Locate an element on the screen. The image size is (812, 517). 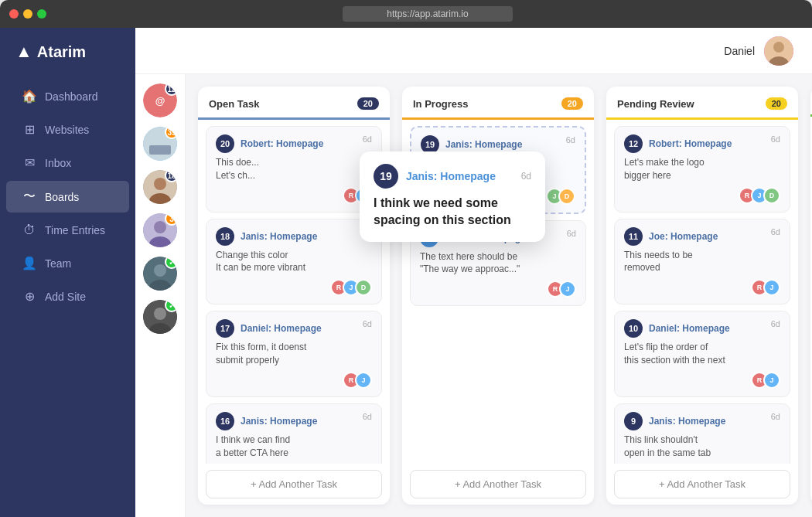
card-pending-2: 10 Daniel: Homepage 6d Let's flip the or… is located at coordinates (702, 354).